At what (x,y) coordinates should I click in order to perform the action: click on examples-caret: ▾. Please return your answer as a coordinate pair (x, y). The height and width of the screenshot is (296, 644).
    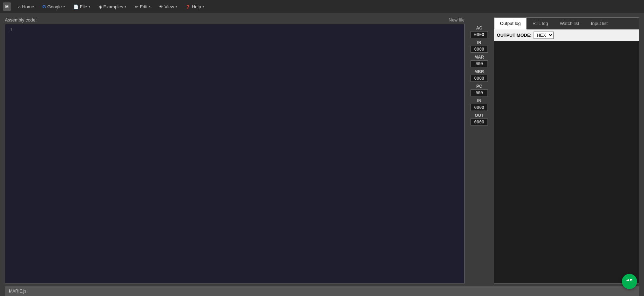
    Looking at the image, I should click on (125, 7).